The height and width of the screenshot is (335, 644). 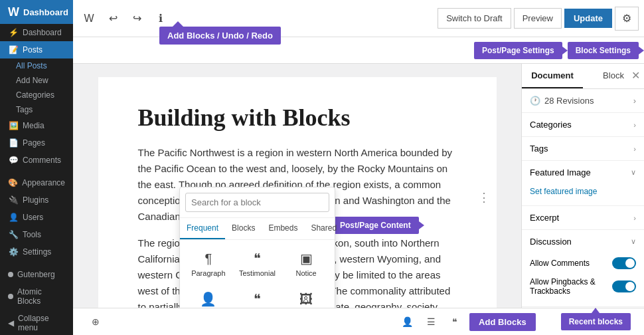 I want to click on sidebar-item-settings: ⚙️ Settings, so click(x=37, y=252).